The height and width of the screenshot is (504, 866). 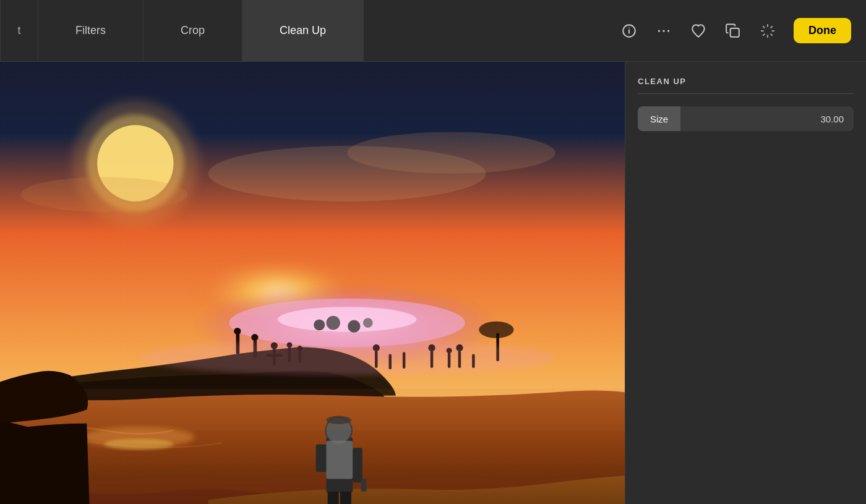 What do you see at coordinates (193, 31) in the screenshot?
I see `tab-crop: Crop` at bounding box center [193, 31].